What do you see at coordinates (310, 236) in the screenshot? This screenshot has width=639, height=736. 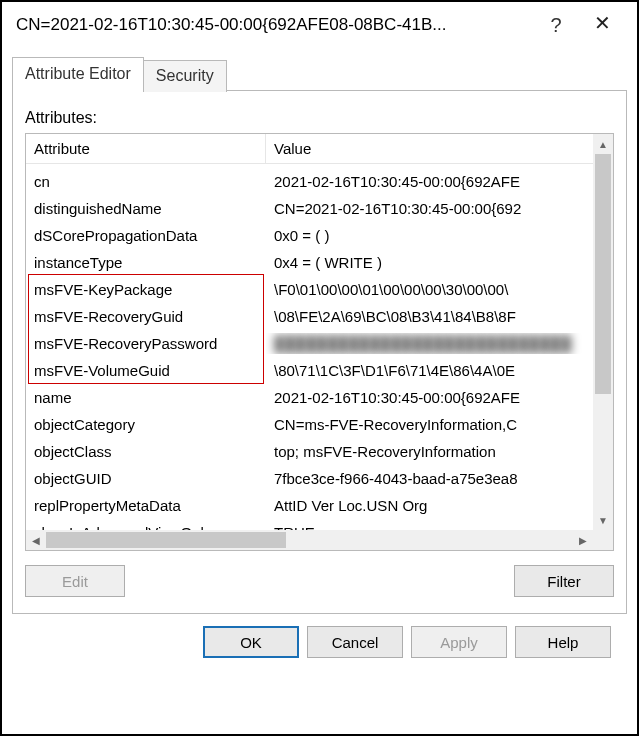 I see `table-row: dSCorePropagationData0x0 = ( )` at bounding box center [310, 236].